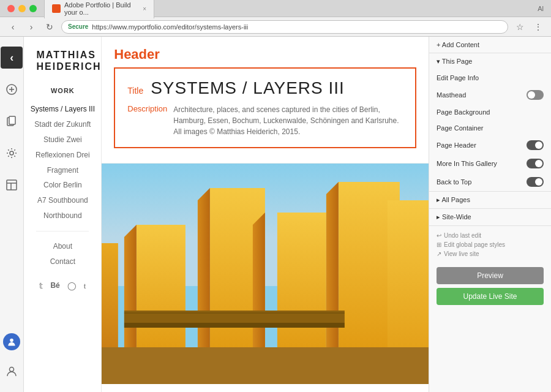 This screenshot has height=392, width=551. I want to click on social-row: 𝕥 Bé ◯ t, so click(62, 289).